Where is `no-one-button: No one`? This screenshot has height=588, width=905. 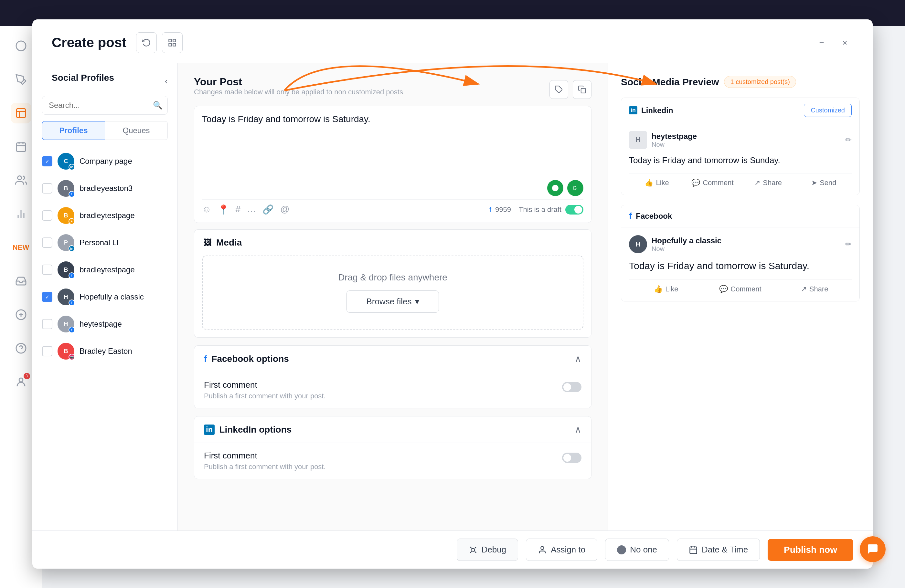
no-one-button: No one is located at coordinates (637, 550).